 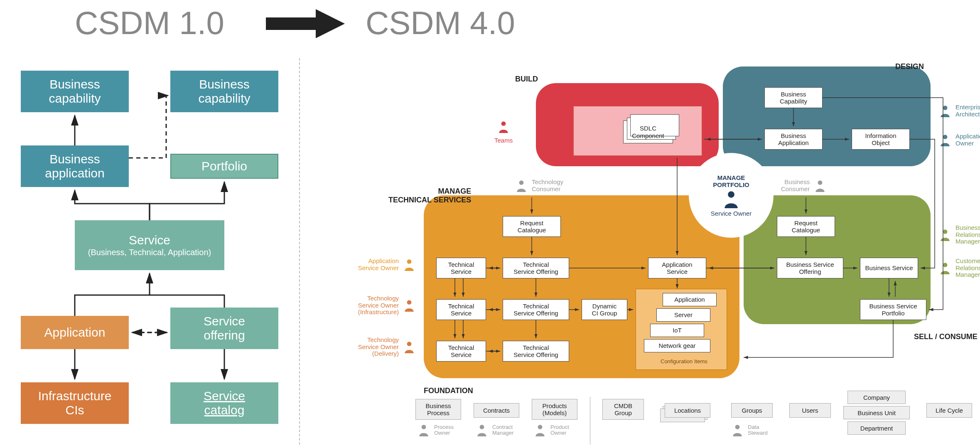 I want to click on mp-bottom: PORTFOLIO, so click(x=731, y=185).